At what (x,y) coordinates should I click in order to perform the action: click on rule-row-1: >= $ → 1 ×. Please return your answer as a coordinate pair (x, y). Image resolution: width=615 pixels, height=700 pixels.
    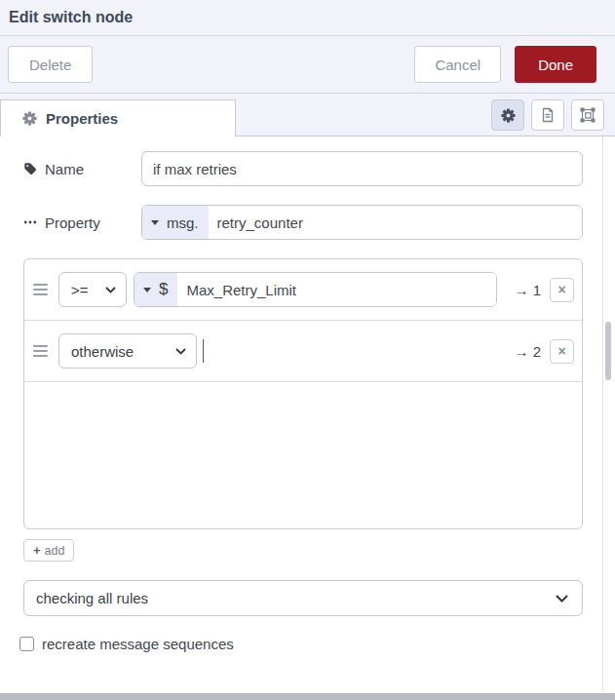
    Looking at the image, I should click on (303, 290).